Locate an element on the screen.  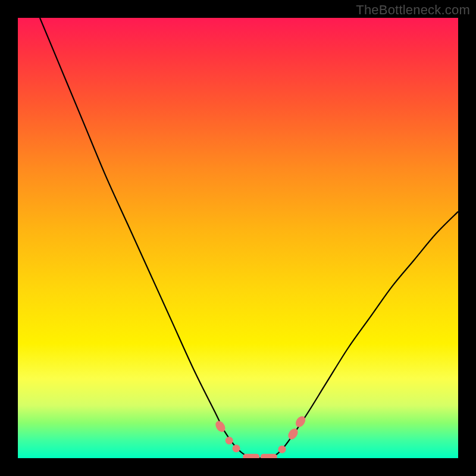
attribution-label: TheBottleneck.com is located at coordinates (413, 10).